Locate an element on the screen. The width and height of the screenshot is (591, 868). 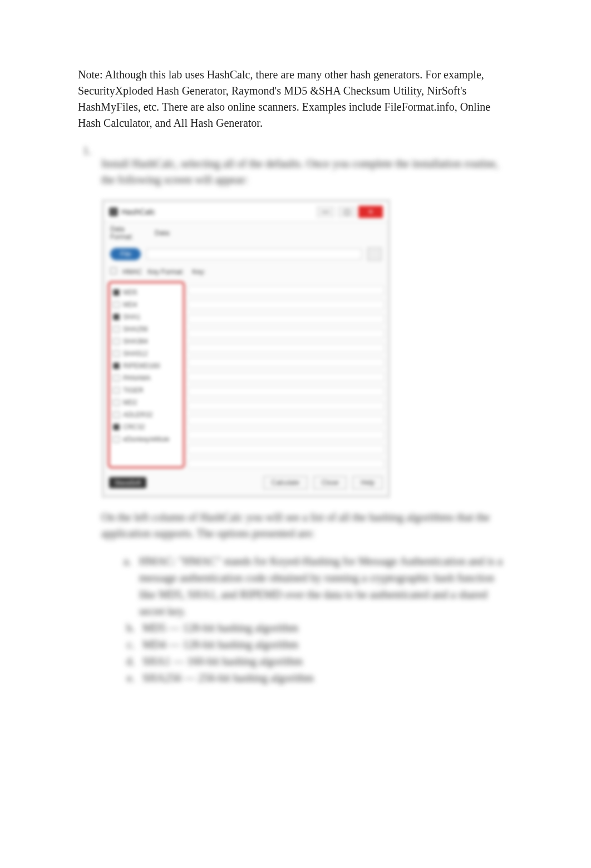
close-window-button: ✕ is located at coordinates (371, 212).